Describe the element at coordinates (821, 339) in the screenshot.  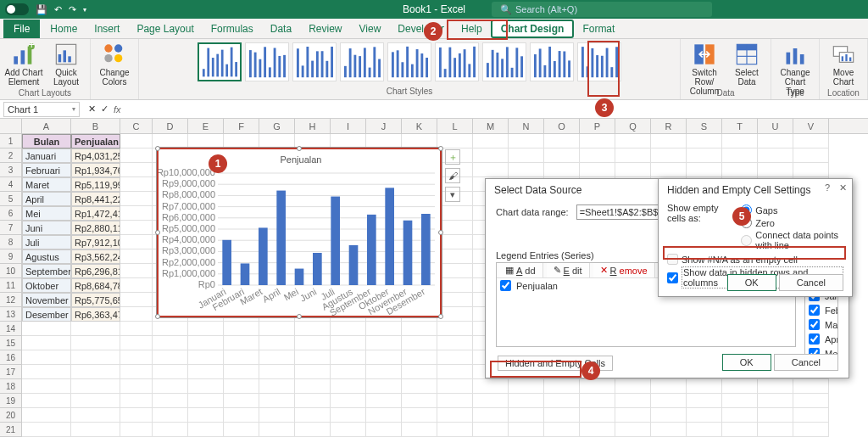
I see `list-item: April` at that location.